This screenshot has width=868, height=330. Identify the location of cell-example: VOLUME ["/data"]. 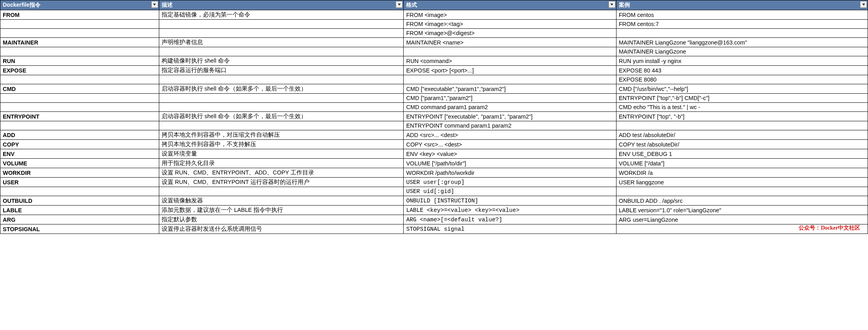
(742, 163).